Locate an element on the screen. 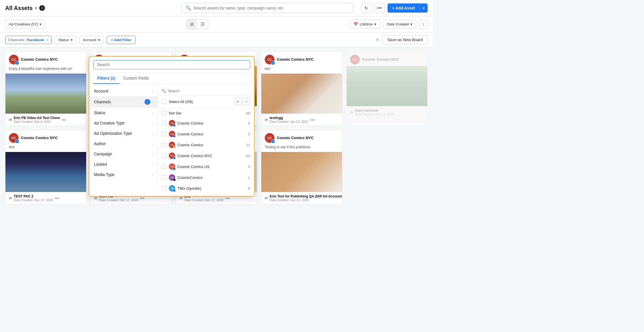 Image resolution: width=644 pixels, height=332 pixels. cosmic-1-label: Cosmic Comics is located at coordinates (209, 123).